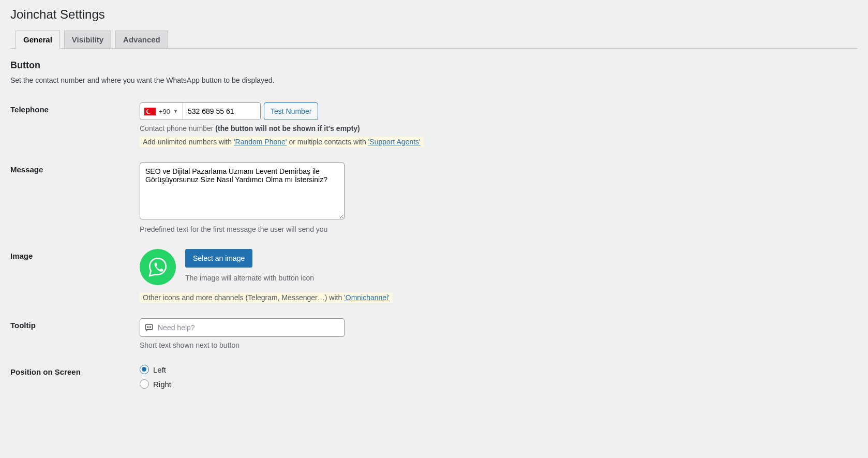 This screenshot has width=868, height=458. Describe the element at coordinates (496, 370) in the screenshot. I see `position-option-left: Left` at that location.